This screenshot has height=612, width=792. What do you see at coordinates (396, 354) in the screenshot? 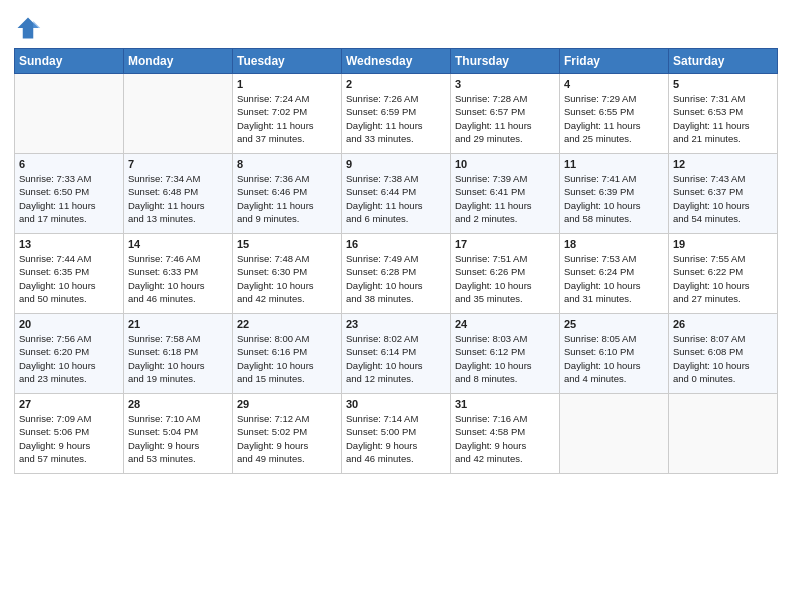
I see `calendar-week-4: 20Sunrise: 7:56 AM Sunset: 6:20 PM Dayli…` at bounding box center [396, 354].